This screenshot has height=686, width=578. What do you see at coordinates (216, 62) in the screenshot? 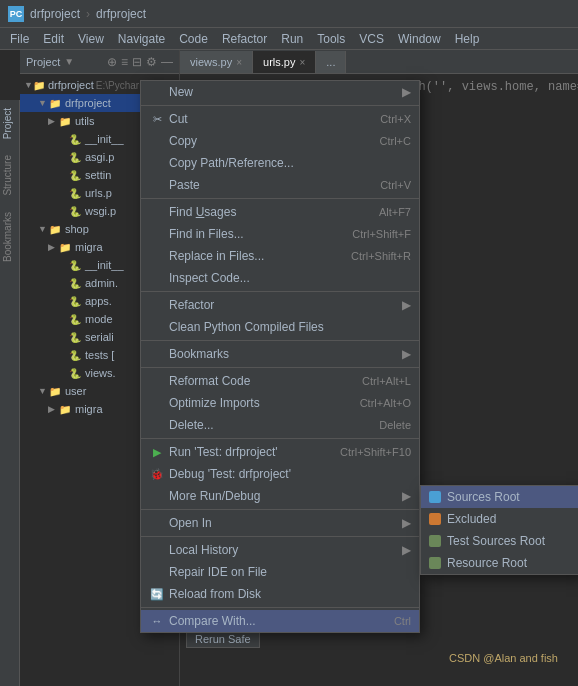
I see `tab-views: views.py ×` at bounding box center [216, 62].